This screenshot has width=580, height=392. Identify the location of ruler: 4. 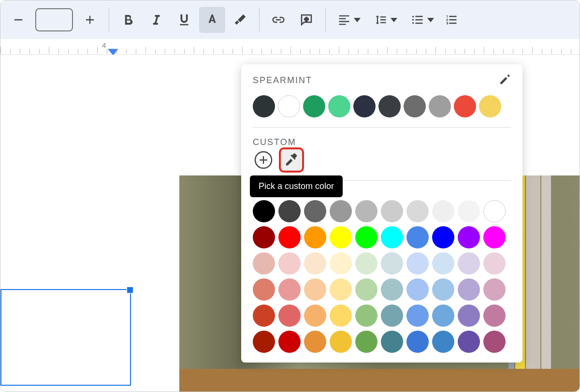
(290, 47).